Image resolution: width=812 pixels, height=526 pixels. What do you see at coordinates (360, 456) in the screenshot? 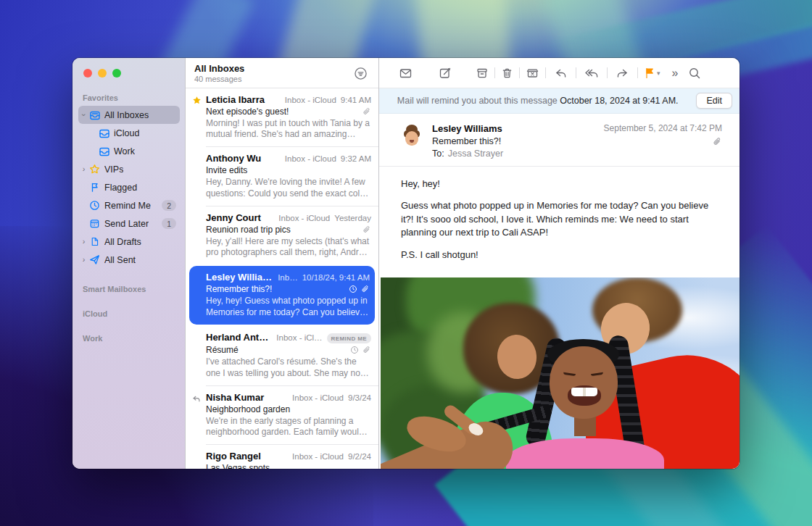
I see `message-time: 9/2/24` at bounding box center [360, 456].